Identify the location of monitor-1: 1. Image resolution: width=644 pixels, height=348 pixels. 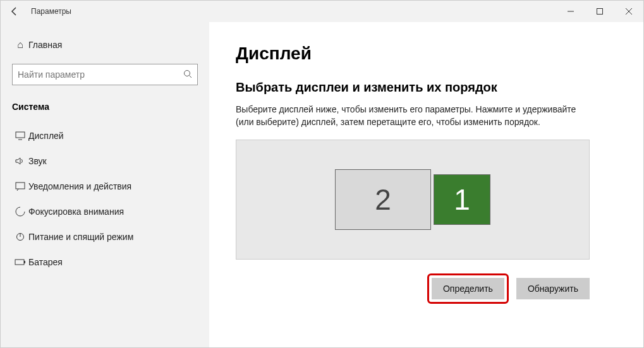
(462, 200).